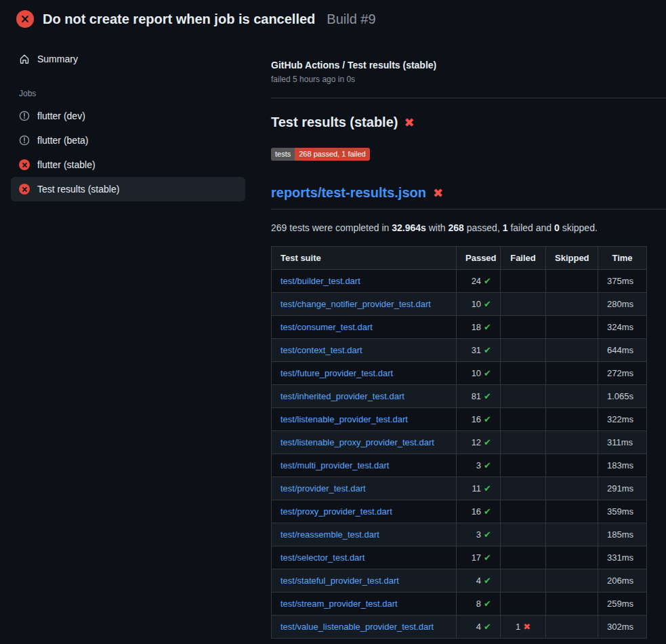 The height and width of the screenshot is (644, 666). I want to click on time-cell: 359ms, so click(623, 512).